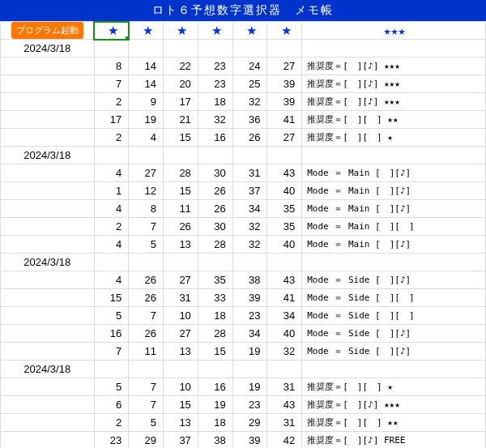  Describe the element at coordinates (249, 120) in the screenshot. I see `num-cell: 36` at that location.